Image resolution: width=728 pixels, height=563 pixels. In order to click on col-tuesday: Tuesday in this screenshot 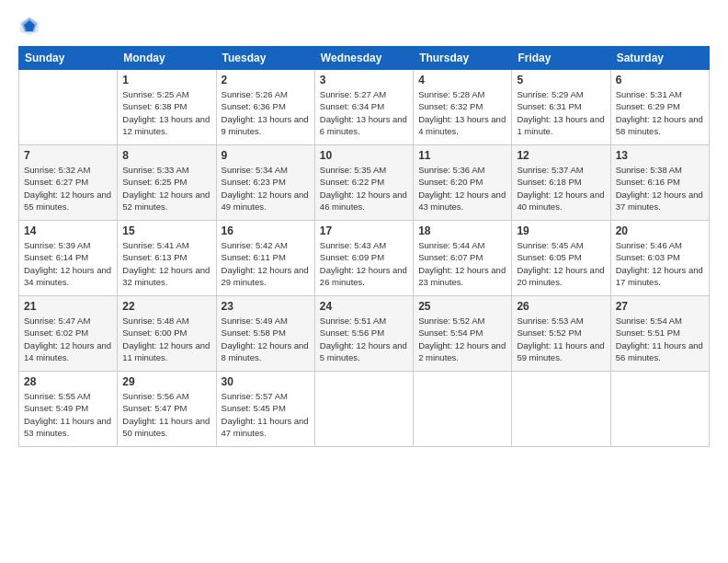, I will do `click(265, 59)`.